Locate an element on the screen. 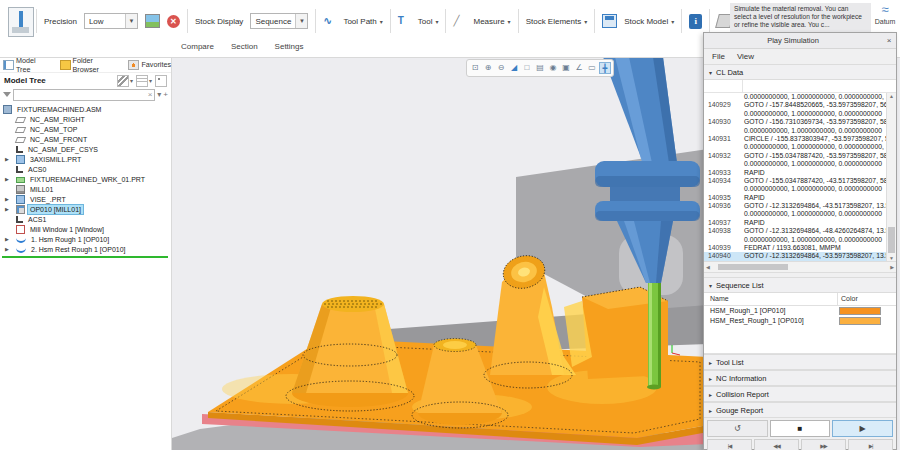 This screenshot has width=900, height=450. close-icon: × is located at coordinates (889, 40).